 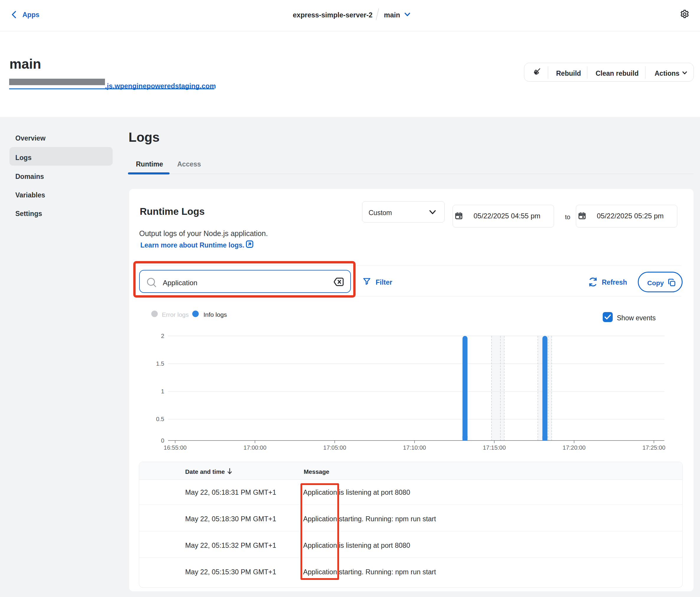 What do you see at coordinates (335, 448) in the screenshot?
I see `svg-text: 17:05:00` at bounding box center [335, 448].